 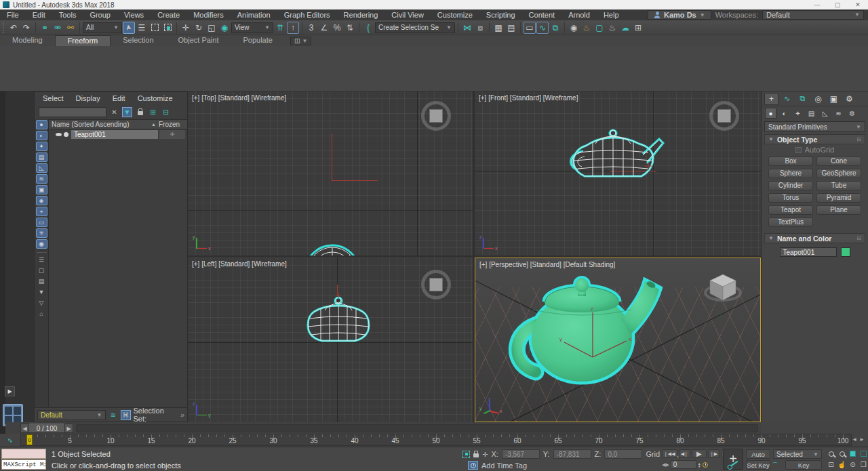 What do you see at coordinates (803, 99) in the screenshot?
I see `hierarchy-tab: ⧉` at bounding box center [803, 99].